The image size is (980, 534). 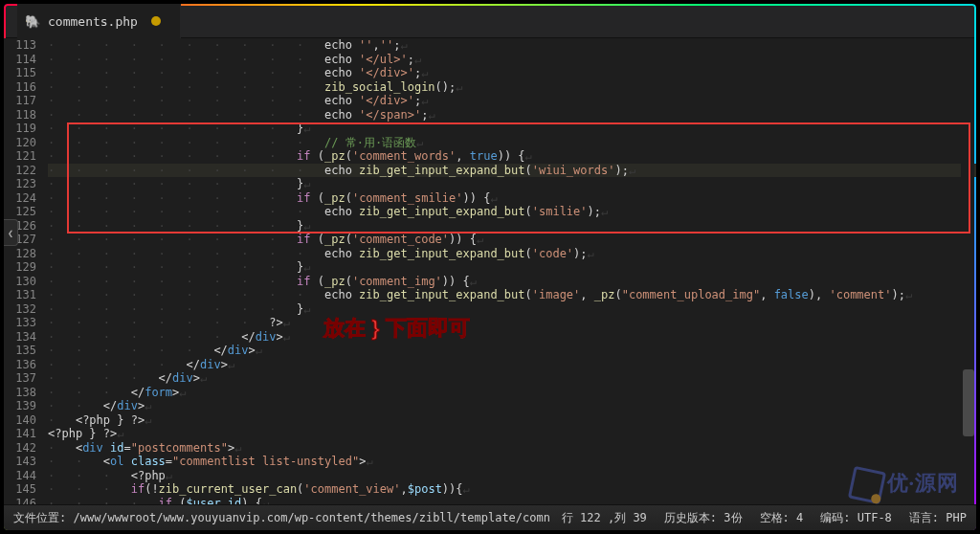 I want to click on line-number-gutter: 1131141151161171181191201211221231241251…, so click(x=26, y=274).